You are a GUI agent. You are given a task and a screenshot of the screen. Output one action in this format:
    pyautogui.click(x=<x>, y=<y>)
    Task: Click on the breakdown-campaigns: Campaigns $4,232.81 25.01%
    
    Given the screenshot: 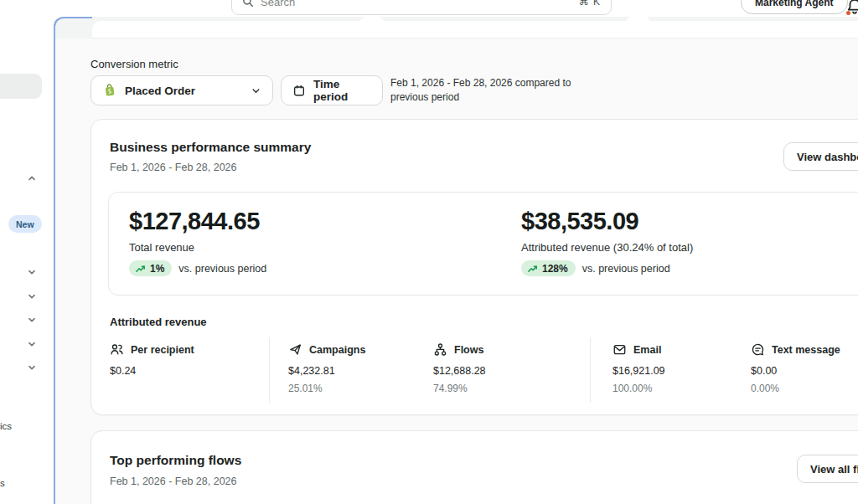 What is the action you would take?
    pyautogui.click(x=327, y=368)
    